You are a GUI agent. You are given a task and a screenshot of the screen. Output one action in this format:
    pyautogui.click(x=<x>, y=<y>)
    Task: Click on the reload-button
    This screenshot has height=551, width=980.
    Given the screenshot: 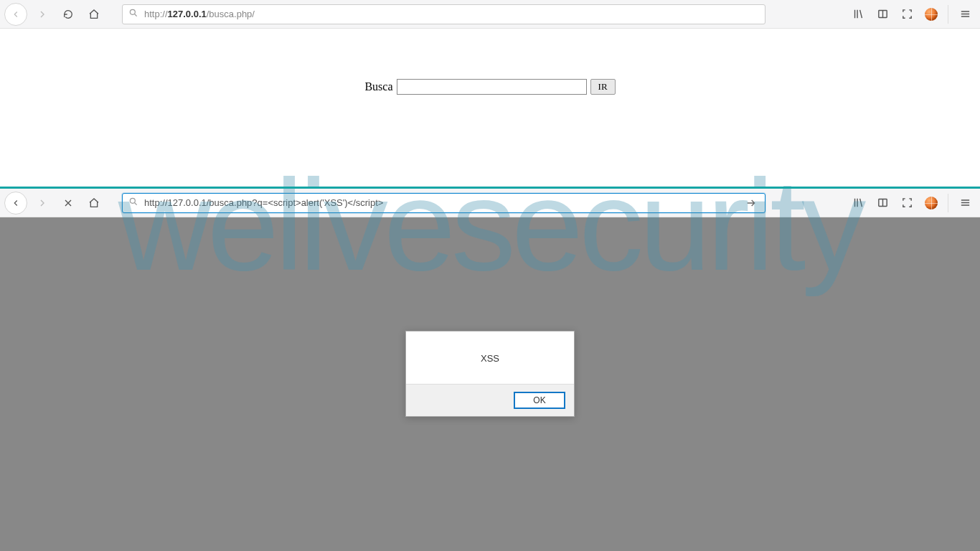 What is the action you would take?
    pyautogui.click(x=68, y=14)
    